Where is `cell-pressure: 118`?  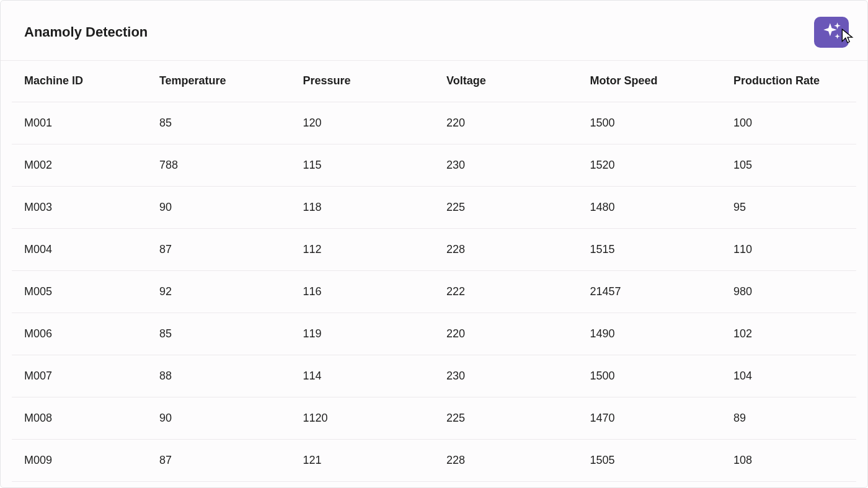 cell-pressure: 118 is located at coordinates (362, 207).